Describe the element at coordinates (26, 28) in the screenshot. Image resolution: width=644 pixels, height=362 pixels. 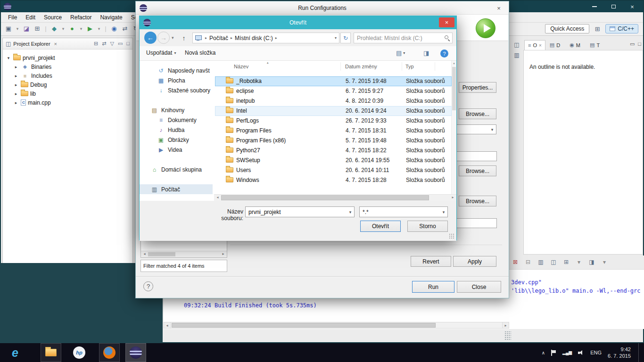
I see `toolbar-icon: ◪` at that location.